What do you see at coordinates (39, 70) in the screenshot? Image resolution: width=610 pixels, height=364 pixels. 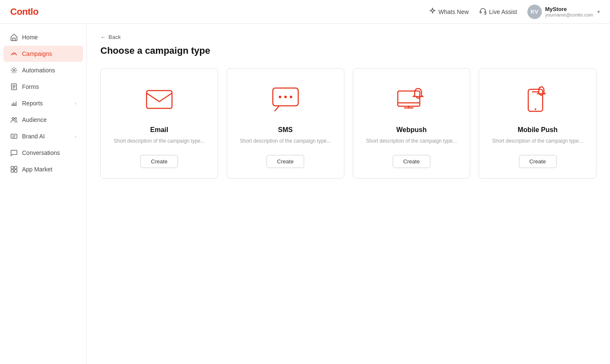 I see `sidebar-automations-label: Automations` at bounding box center [39, 70].